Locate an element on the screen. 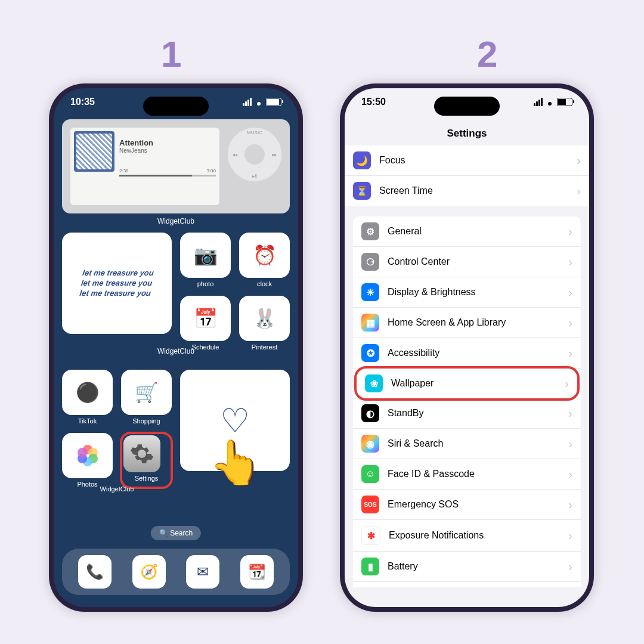 The width and height of the screenshot is (644, 644). row-label: StandBy is located at coordinates (473, 413).